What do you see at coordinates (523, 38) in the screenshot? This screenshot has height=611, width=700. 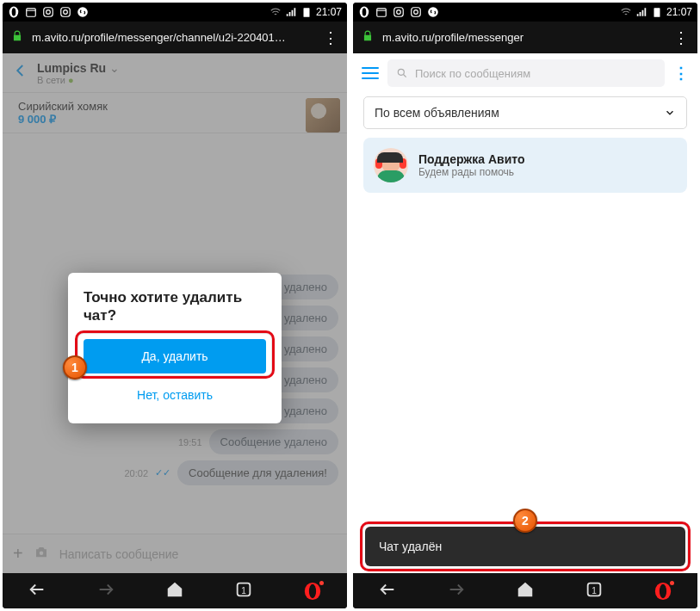 I see `url-text: m.avito.ru/profile/messenger` at bounding box center [523, 38].